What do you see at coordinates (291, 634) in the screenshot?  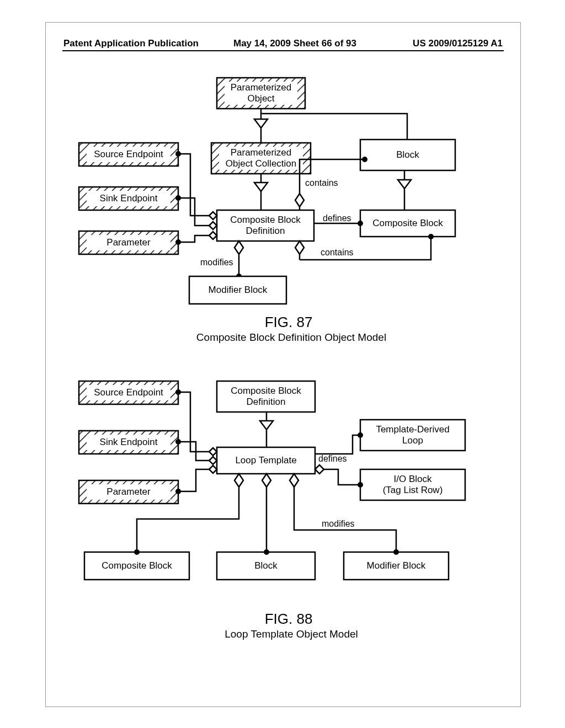 I see `fig88-subtitle: Loop Template Object Model` at bounding box center [291, 634].